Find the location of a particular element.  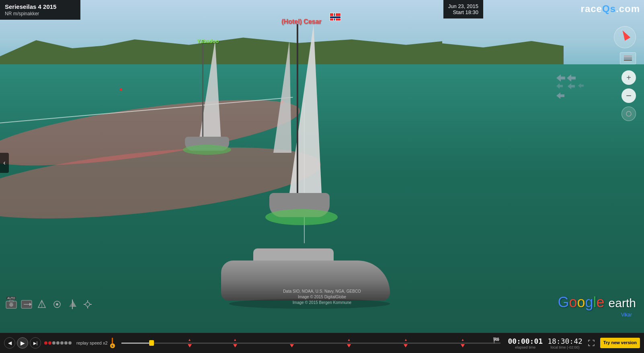

flag-marker-secondary is located at coordinates (121, 90).